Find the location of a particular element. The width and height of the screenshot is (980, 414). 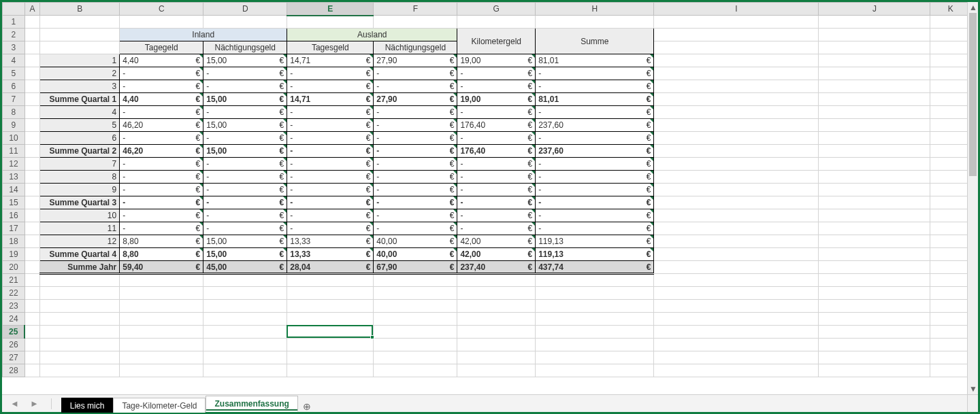

cell-A18 is located at coordinates (33, 242).